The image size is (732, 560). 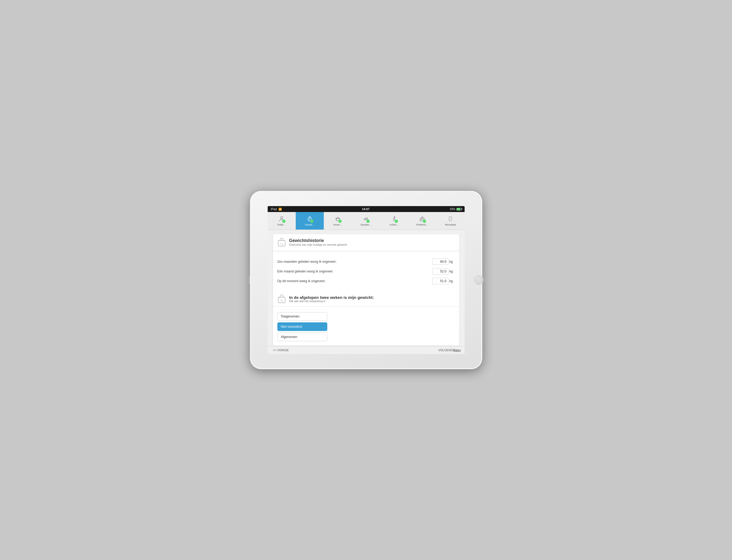 I want to click on check-badge-professi: ✓, so click(x=425, y=221).